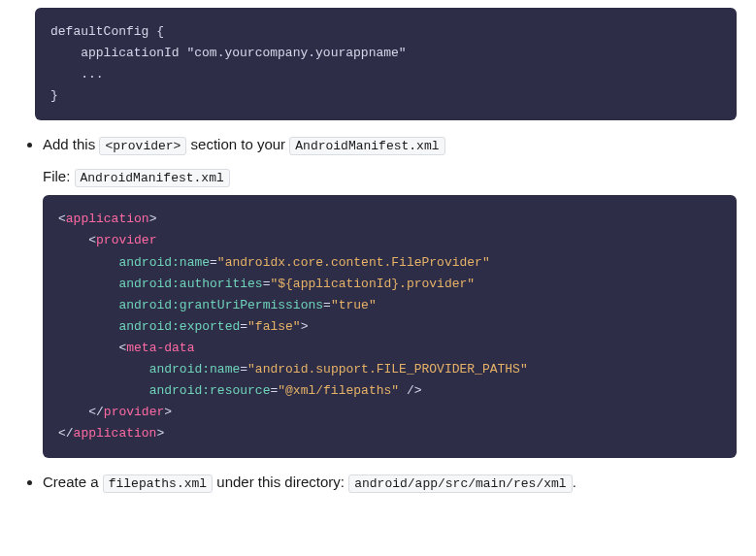  What do you see at coordinates (367, 146) in the screenshot?
I see `inline-code-manifest: AndroidManifest.xml` at bounding box center [367, 146].